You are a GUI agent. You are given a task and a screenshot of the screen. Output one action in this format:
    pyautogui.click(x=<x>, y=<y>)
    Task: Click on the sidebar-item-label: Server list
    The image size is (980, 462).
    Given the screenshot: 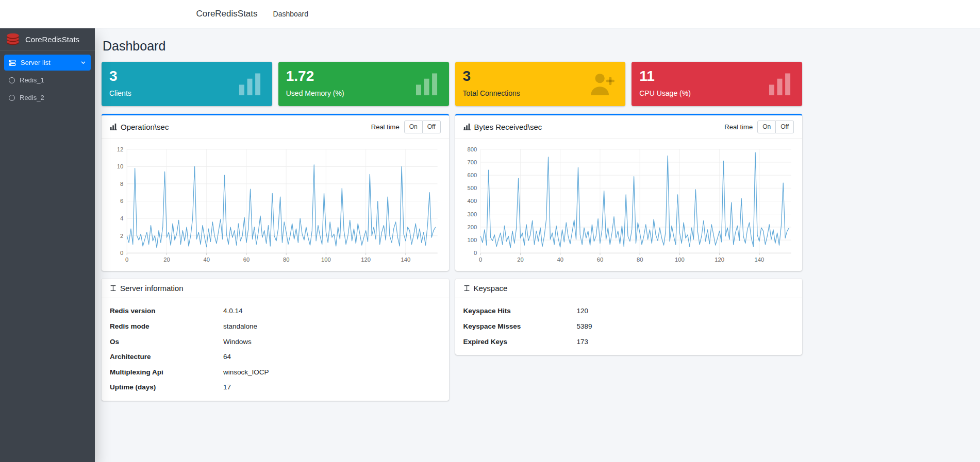 What is the action you would take?
    pyautogui.click(x=36, y=63)
    